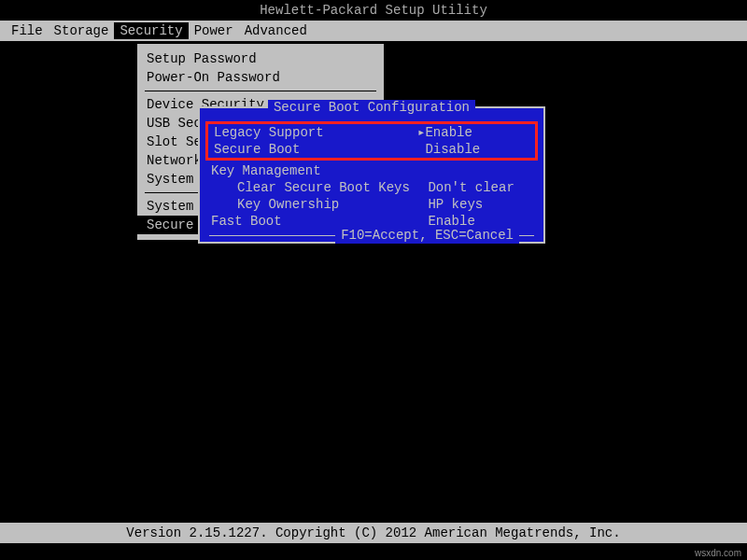 This screenshot has height=560, width=747. I want to click on option-value: Don't clear, so click(476, 188).